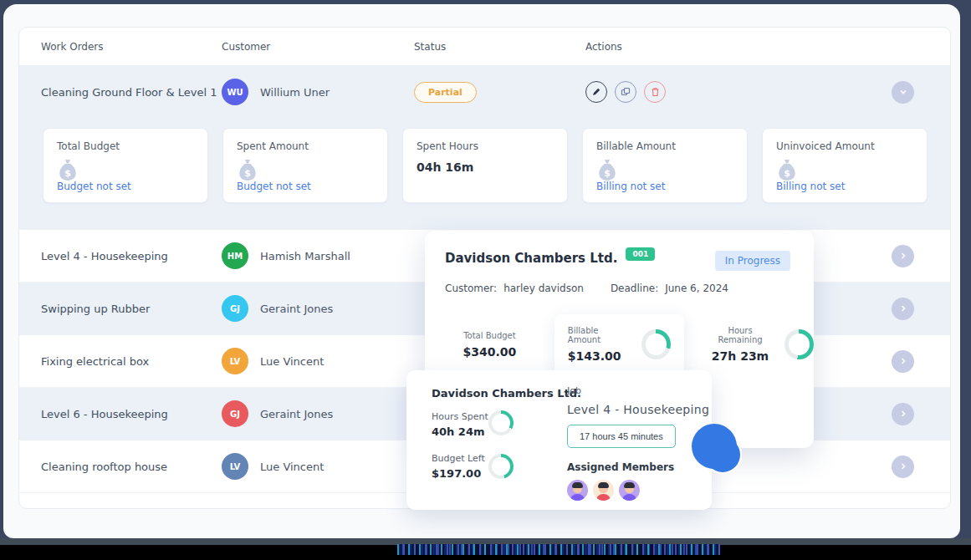 The height and width of the screenshot is (560, 971). I want to click on job-detail-popup: Davidson Chambers Ltd. Hours Spent 40h 2…, so click(559, 440).